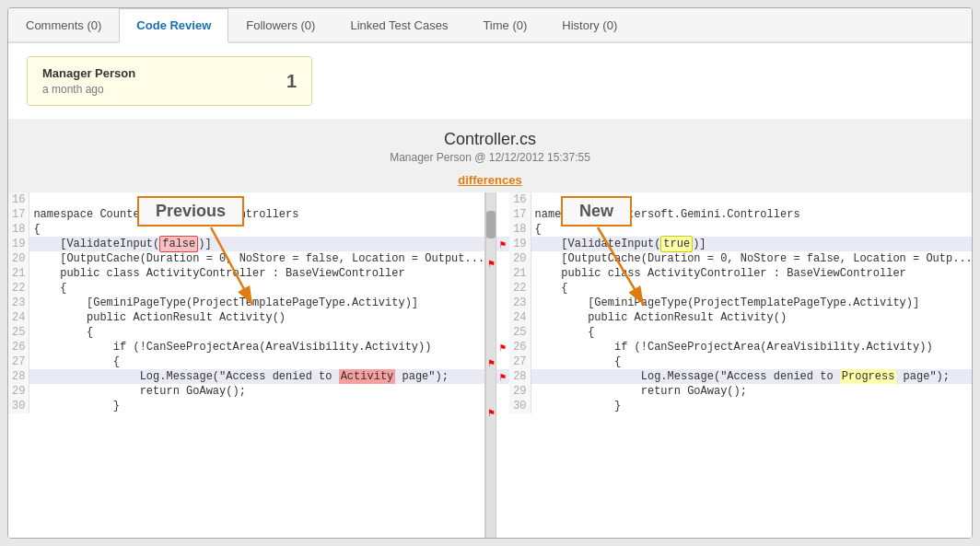 The image size is (980, 546). Describe the element at coordinates (490, 140) in the screenshot. I see `diff-filename: Controller.cs` at that location.